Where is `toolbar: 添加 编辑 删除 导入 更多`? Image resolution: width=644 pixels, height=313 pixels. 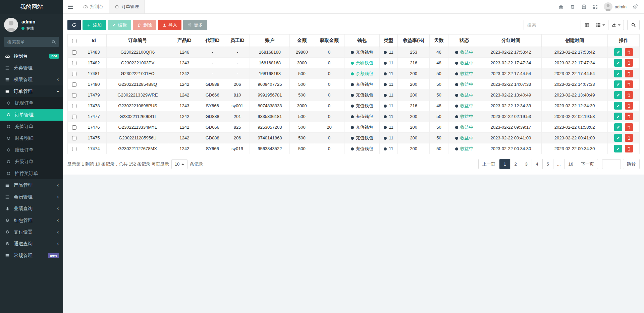 toolbar: 添加 编辑 删除 导入 更多 is located at coordinates (354, 25).